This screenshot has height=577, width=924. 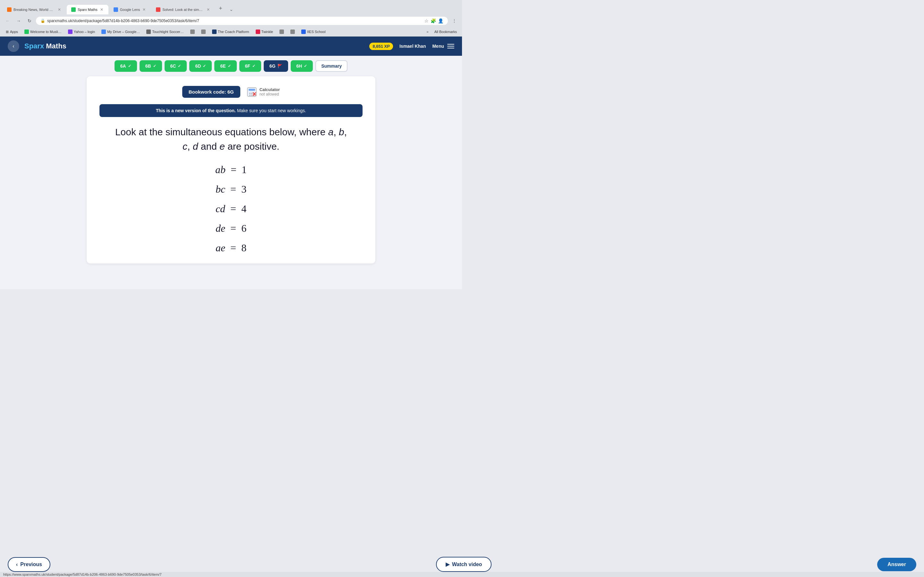 I want to click on address-bar: 🔒 sparxmaths.uk/student/package/5d87d14b…, so click(x=242, y=21).